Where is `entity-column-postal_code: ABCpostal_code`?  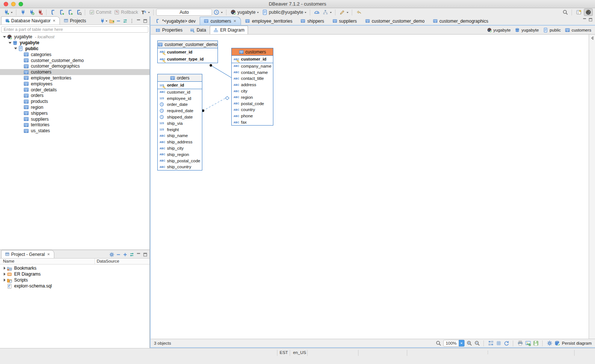 entity-column-postal_code: ABCpostal_code is located at coordinates (252, 103).